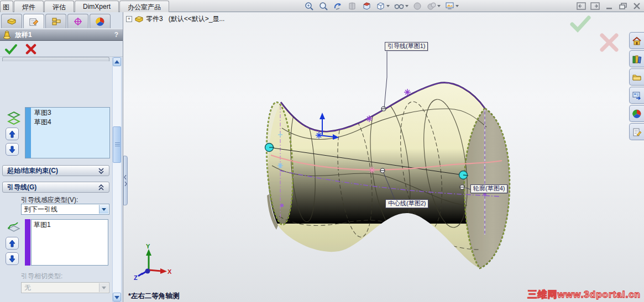 This screenshot has height=302, width=644. Describe the element at coordinates (366, 6) in the screenshot. I see `section-view-button` at that location.